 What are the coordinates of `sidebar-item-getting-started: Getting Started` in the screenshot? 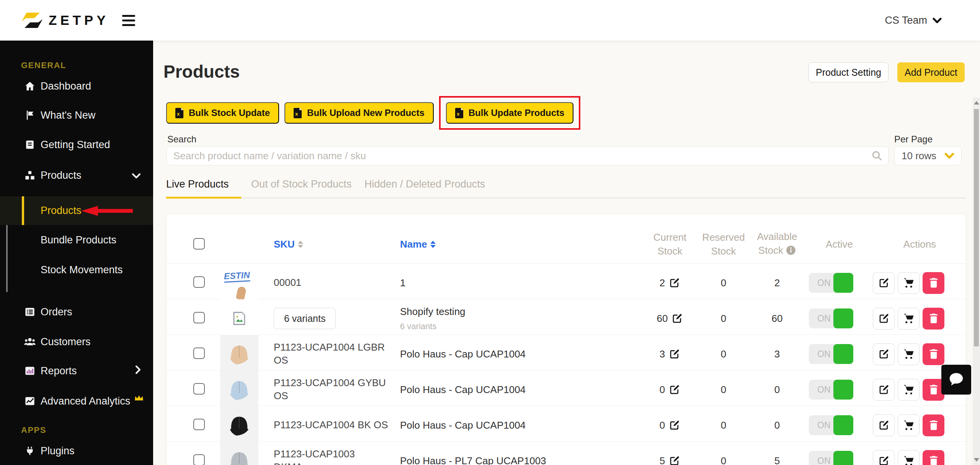 It's located at (77, 145).